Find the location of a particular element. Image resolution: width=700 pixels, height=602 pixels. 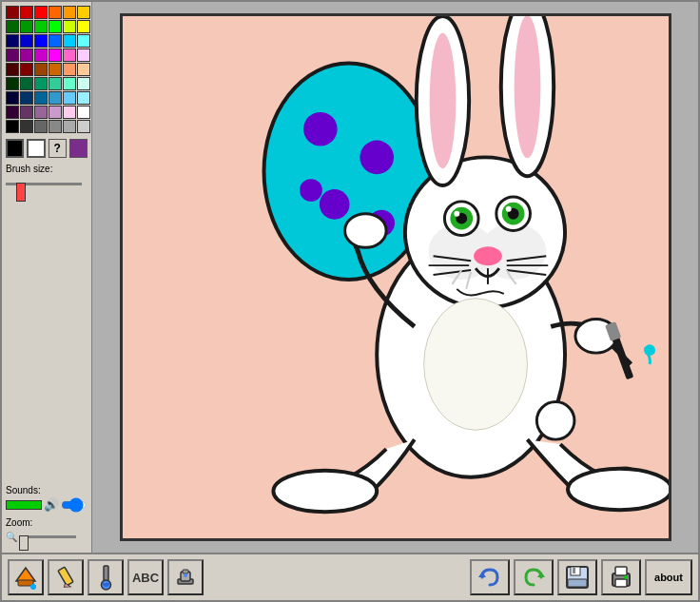

text-tool: ABC is located at coordinates (146, 577).